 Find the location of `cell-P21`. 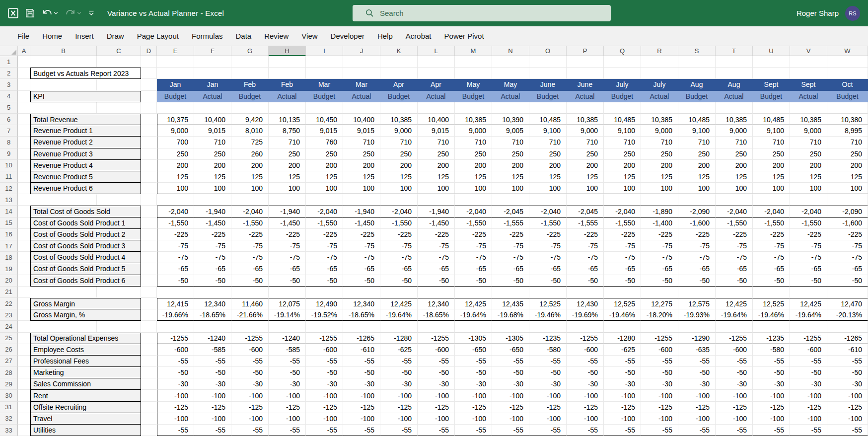

cell-P21 is located at coordinates (585, 292).